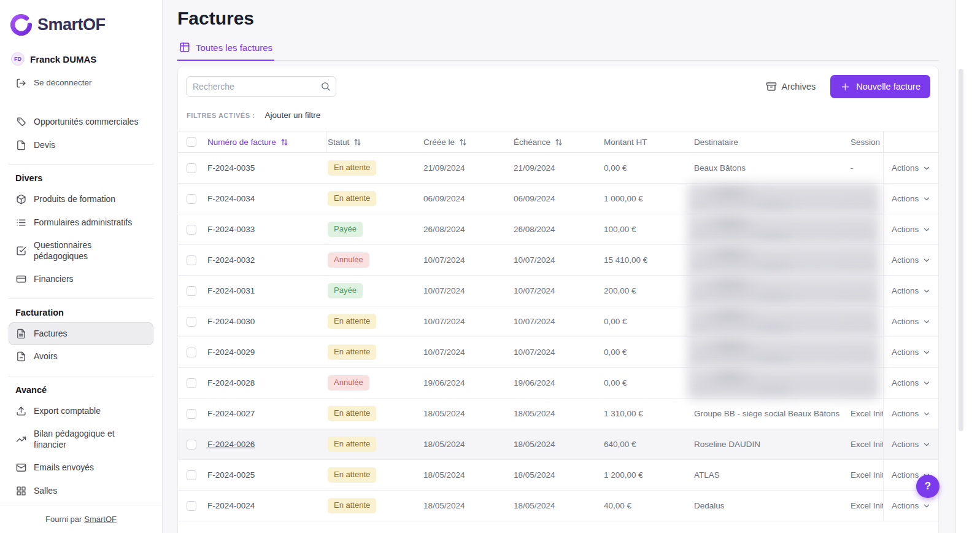 This screenshot has width=980, height=533. What do you see at coordinates (374, 142) in the screenshot?
I see `column-header-status: Statut` at bounding box center [374, 142].